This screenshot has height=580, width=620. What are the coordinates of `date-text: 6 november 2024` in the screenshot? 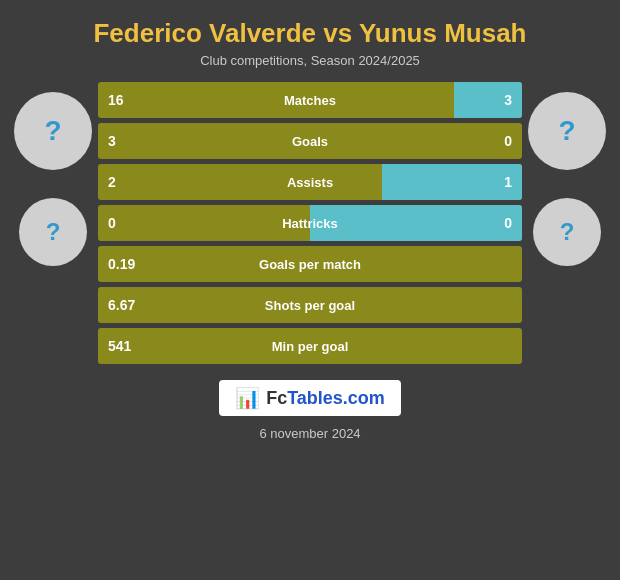 It's located at (310, 434).